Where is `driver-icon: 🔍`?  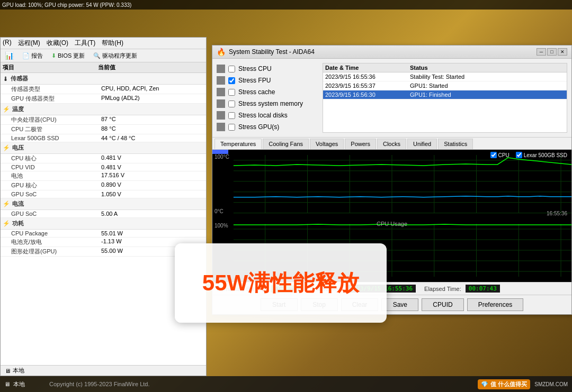 driver-icon: 🔍 is located at coordinates (97, 56).